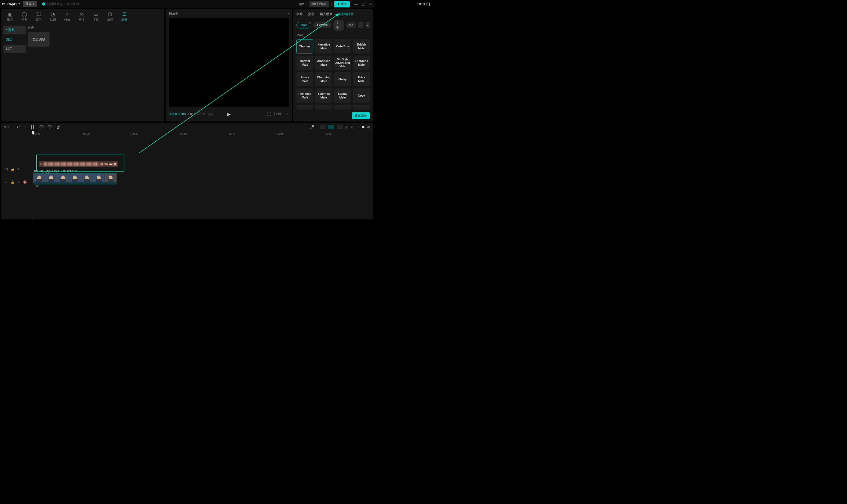 The height and width of the screenshot is (504, 847). Describe the element at coordinates (39, 16) in the screenshot. I see `tab-text: TI文字` at that location.